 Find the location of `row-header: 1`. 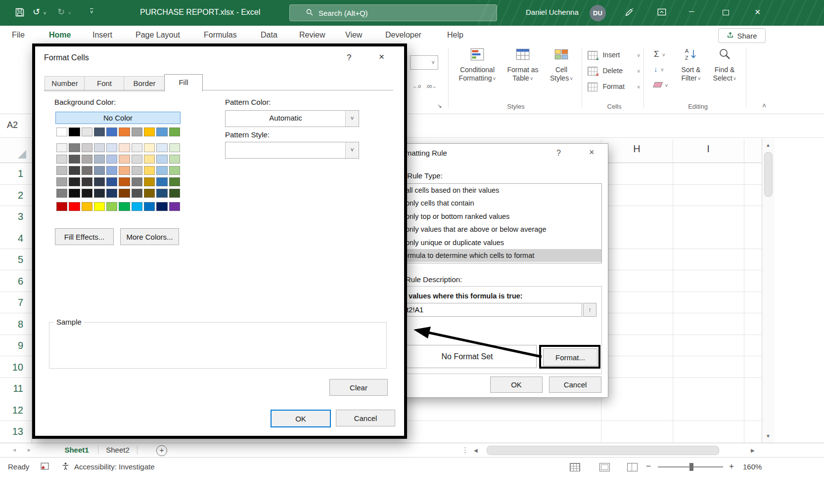

row-header: 1 is located at coordinates (12, 174).